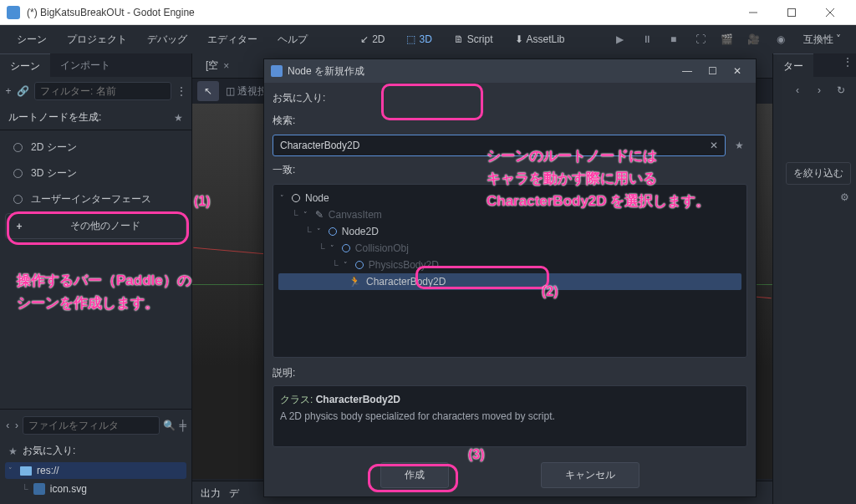 The height and width of the screenshot is (504, 856). What do you see at coordinates (510, 282) in the screenshot?
I see `tree-characterbody2d: 🏃CharacterBody2D` at bounding box center [510, 282].